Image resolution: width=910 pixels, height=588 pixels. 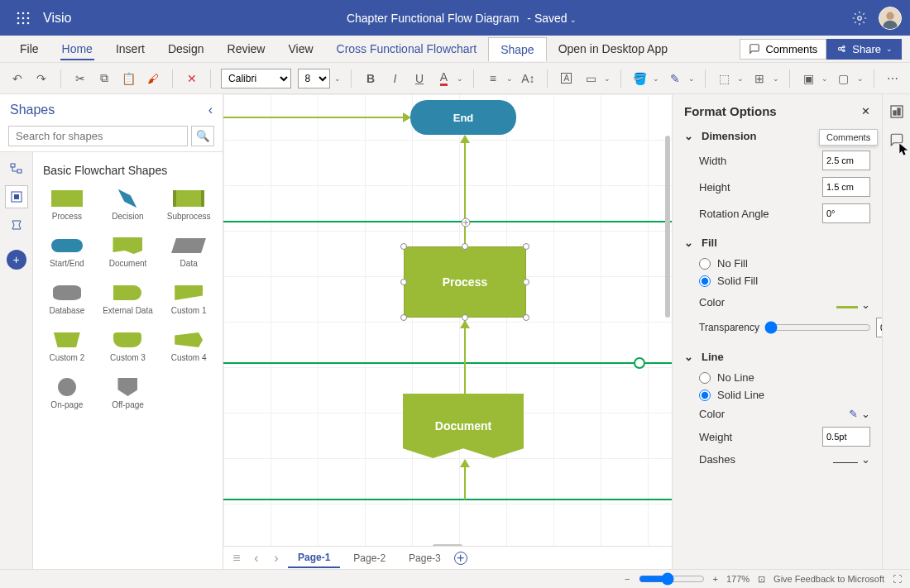 What do you see at coordinates (672, 579) in the screenshot?
I see `zoom-slider` at bounding box center [672, 579].